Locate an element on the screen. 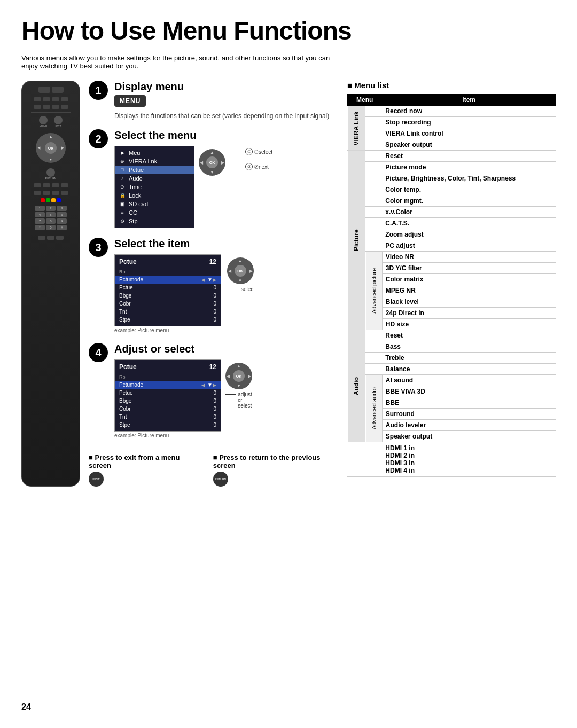 This screenshot has height=728, width=577. item-pc-adjust: PC adjust is located at coordinates (469, 246).